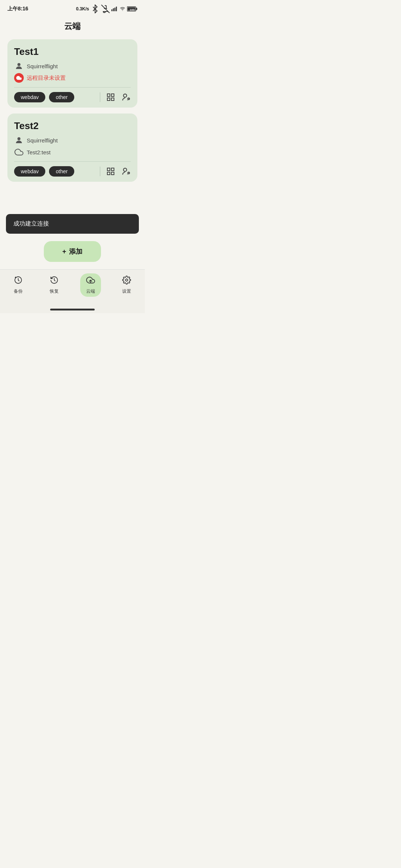 The image size is (401, 868). What do you see at coordinates (30, 171) in the screenshot?
I see `webdav-button-test2: webdav` at bounding box center [30, 171].